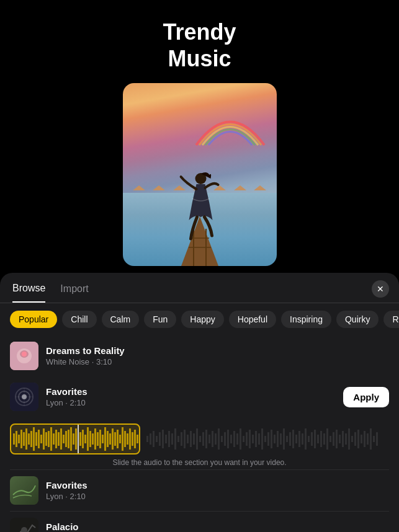  What do you see at coordinates (200, 522) in the screenshot?
I see `music-item-palacio: Palacio SLVA · 3:10` at bounding box center [200, 522].